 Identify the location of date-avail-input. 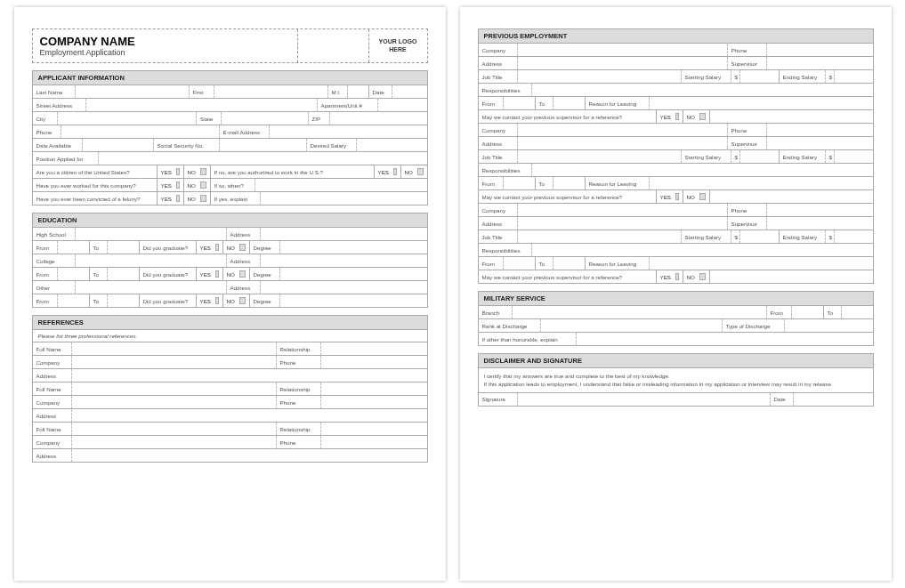
(118, 146).